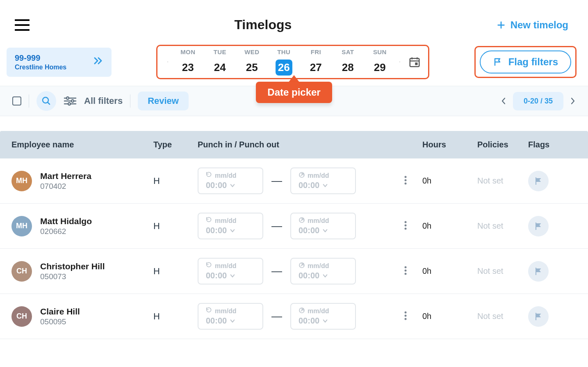 This screenshot has width=588, height=367. I want to click on date-picker-day: FRI27, so click(316, 62).